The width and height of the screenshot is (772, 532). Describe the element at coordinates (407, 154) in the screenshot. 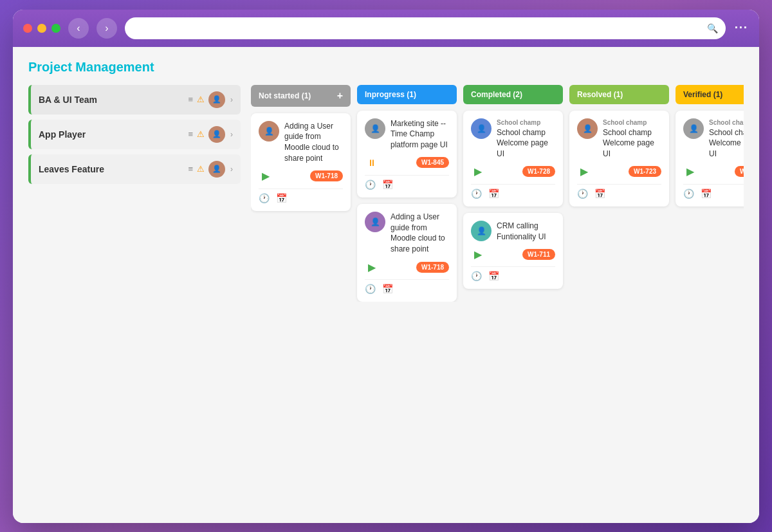

I see `task-card-ip-1: 👤 Marketing site -- Time Champ platform …` at that location.